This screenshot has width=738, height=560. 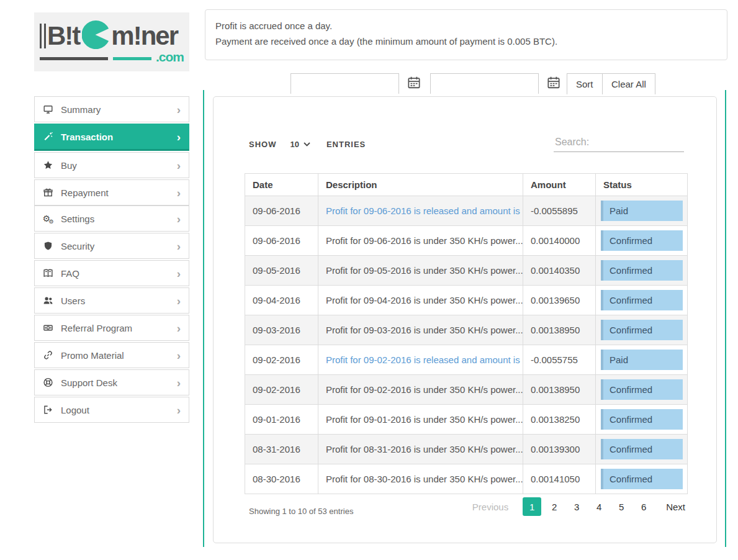 I want to click on sidebar-item-label: Promo Material, so click(x=92, y=355).